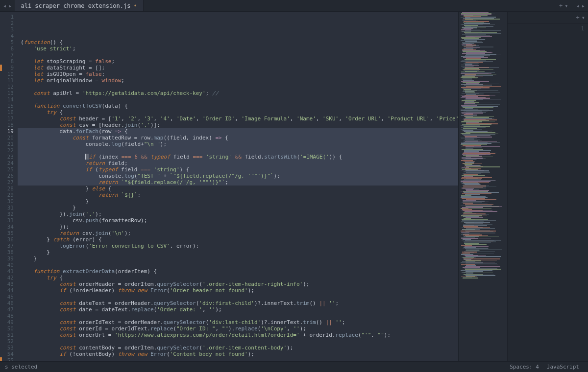 This screenshot has height=372, width=588. I want to click on code-line: return field;, so click(238, 163).